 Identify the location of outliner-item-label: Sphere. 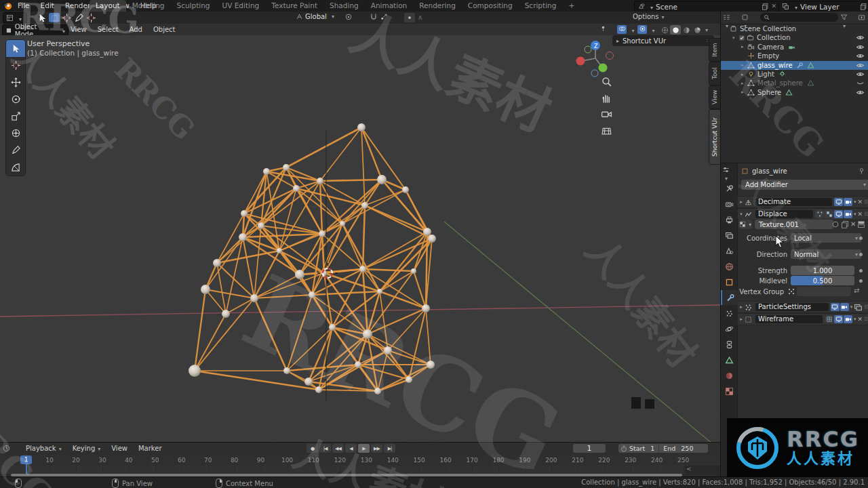
(769, 92).